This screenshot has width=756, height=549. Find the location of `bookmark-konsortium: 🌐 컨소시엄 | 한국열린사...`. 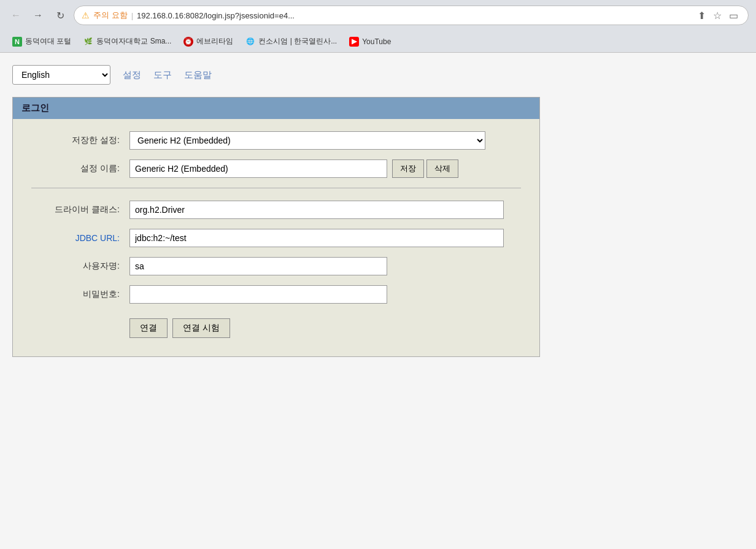

bookmark-konsortium: 🌐 컨소시엄 | 한국열린사... is located at coordinates (291, 42).